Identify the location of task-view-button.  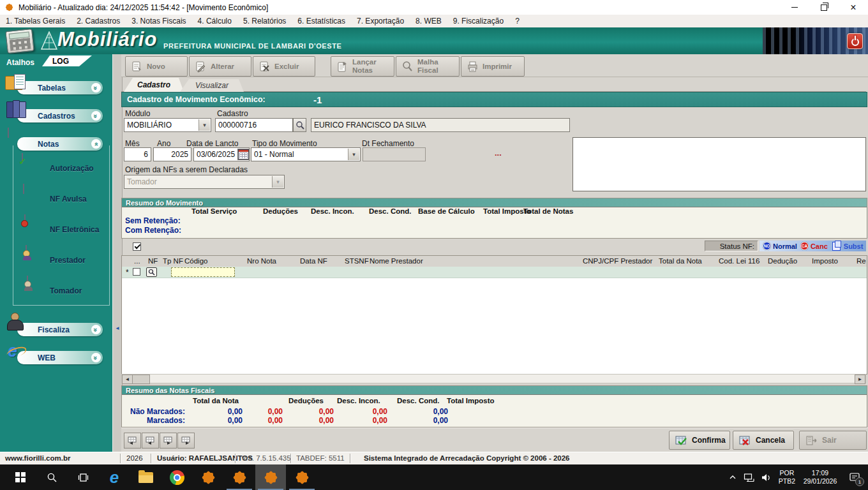
(83, 477).